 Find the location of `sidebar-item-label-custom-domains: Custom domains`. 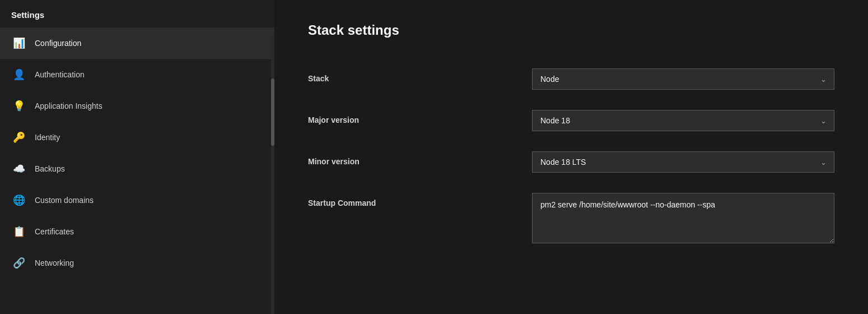

sidebar-item-label-custom-domains: Custom domains is located at coordinates (64, 200).